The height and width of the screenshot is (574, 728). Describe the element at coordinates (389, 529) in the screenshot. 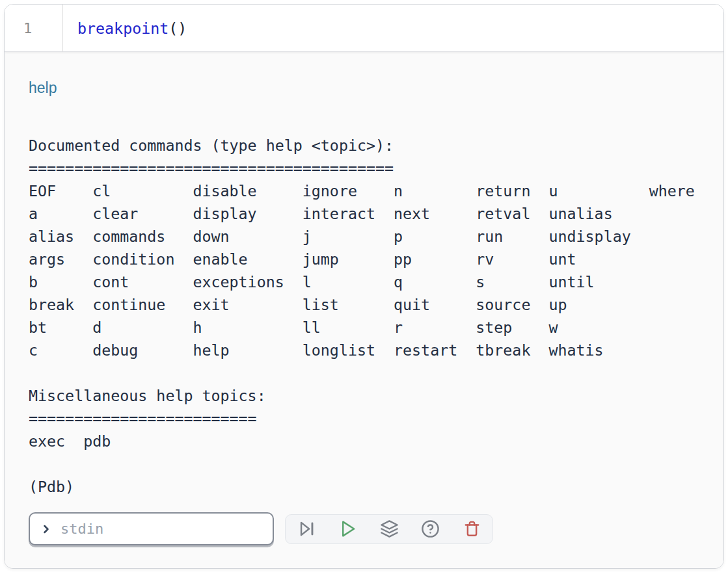

I see `stack-button` at that location.